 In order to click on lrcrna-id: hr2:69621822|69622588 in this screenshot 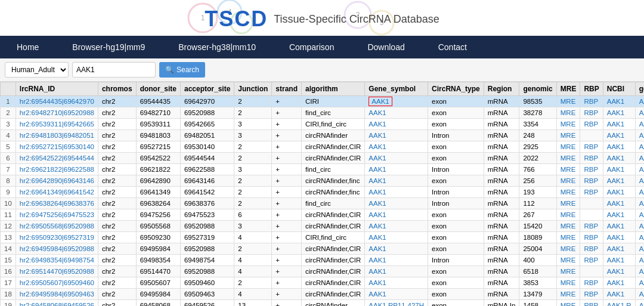, I will do `click(57, 169)`.